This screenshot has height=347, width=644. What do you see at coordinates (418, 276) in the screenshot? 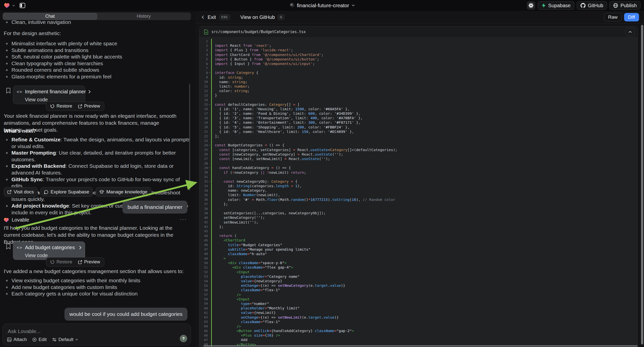
I see `code-line: 53 placeholder="Category name"` at bounding box center [418, 276].